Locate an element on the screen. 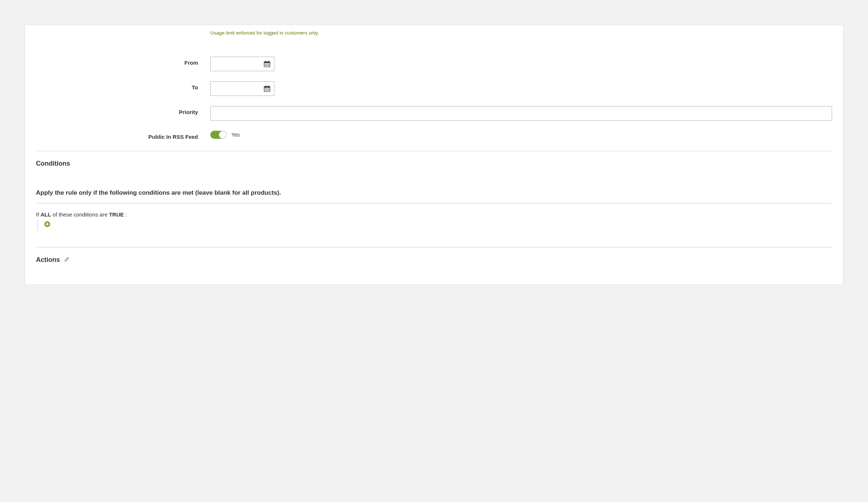 The width and height of the screenshot is (868, 502). priority-label: Priority is located at coordinates (123, 110).